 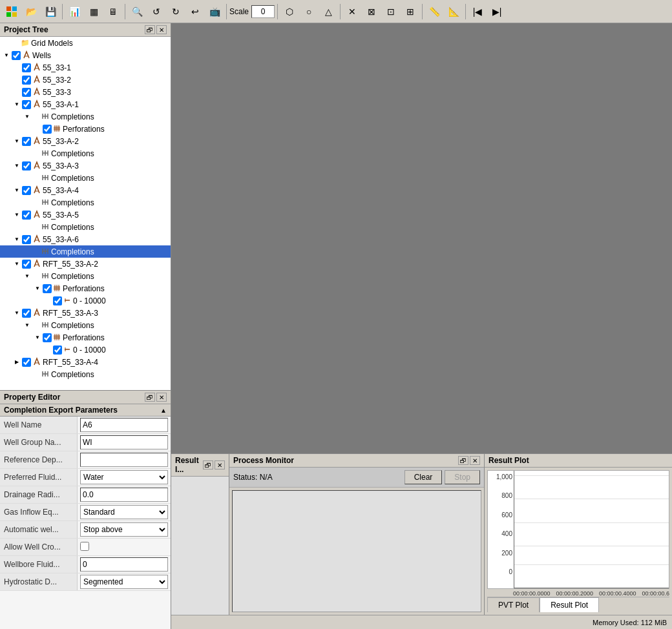 I want to click on cone-btn: △, so click(x=328, y=12).